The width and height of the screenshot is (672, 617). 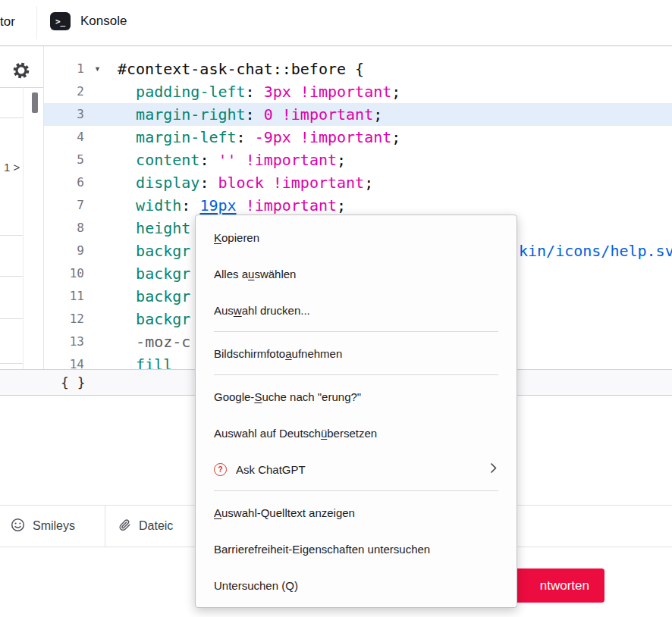 What do you see at coordinates (356, 237) in the screenshot?
I see `menu-item-copy: Kopieren` at bounding box center [356, 237].